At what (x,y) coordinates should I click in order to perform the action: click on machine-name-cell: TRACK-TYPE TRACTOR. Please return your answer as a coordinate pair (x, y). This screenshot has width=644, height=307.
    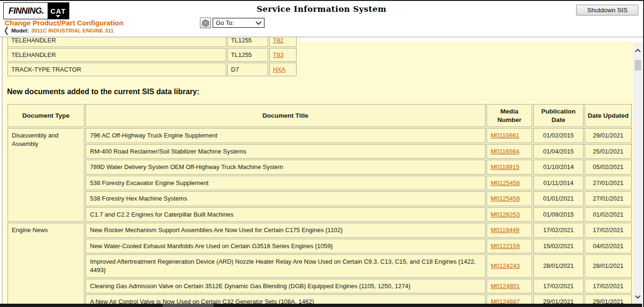
    Looking at the image, I should click on (117, 70).